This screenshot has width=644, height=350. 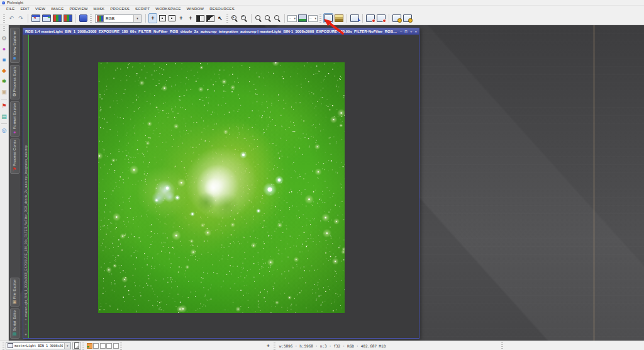 What do you see at coordinates (38, 346) in the screenshot?
I see `view-selector: masterLight_BIN_1_3008x3008_EXPOS ▾` at bounding box center [38, 346].